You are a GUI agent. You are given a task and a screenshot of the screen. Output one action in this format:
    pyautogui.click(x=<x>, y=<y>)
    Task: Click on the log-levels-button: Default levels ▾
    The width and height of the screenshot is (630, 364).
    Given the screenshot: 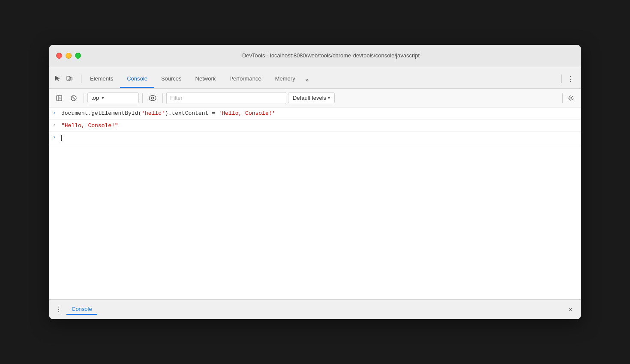 What is the action you would take?
    pyautogui.click(x=311, y=98)
    